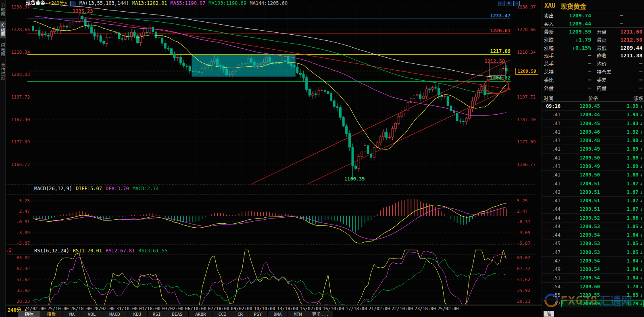  What do you see at coordinates (590, 166) in the screenshot?
I see `tick-price: 1209.49` at bounding box center [590, 166].